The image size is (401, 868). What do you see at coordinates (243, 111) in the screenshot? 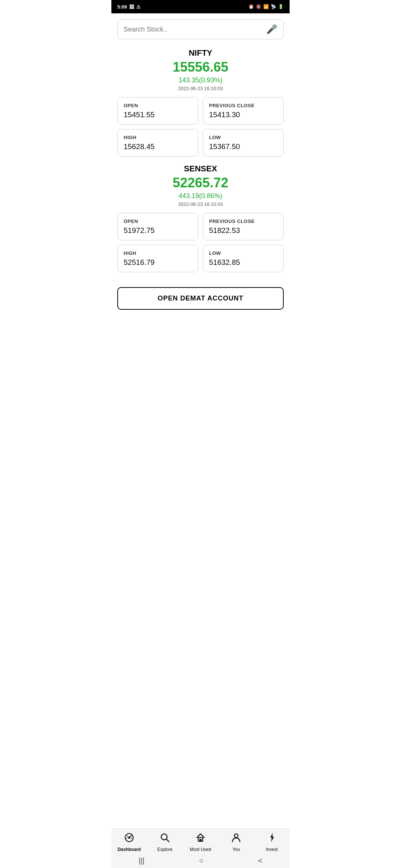
I see `nifty-prev-close-card: PREVIOUS CLOSE 15413.30` at bounding box center [243, 111].